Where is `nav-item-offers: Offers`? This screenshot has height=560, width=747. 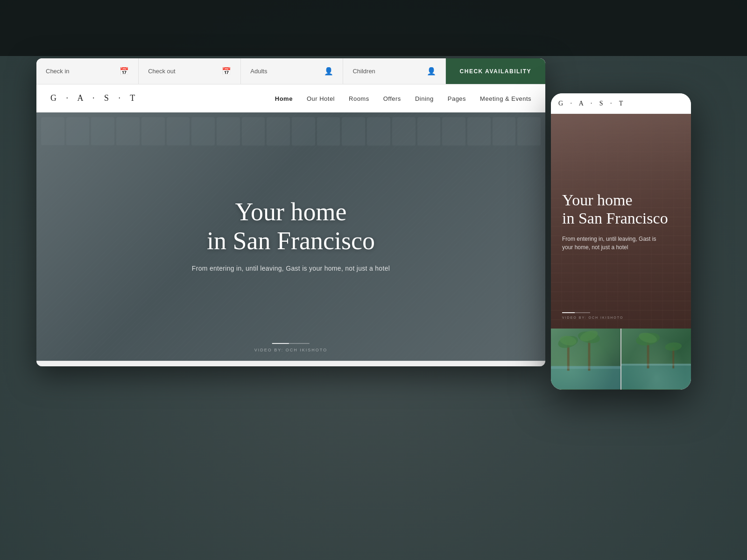 nav-item-offers: Offers is located at coordinates (392, 98).